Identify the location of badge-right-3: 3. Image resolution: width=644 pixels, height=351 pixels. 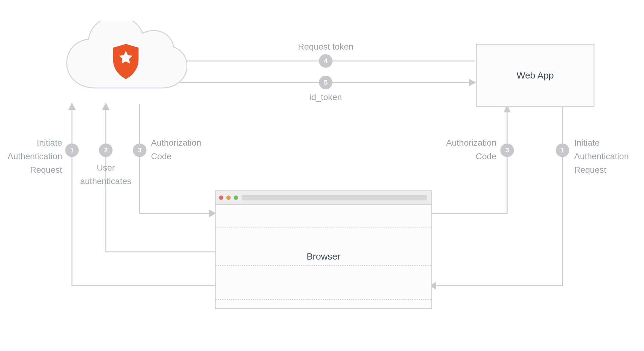
(507, 150).